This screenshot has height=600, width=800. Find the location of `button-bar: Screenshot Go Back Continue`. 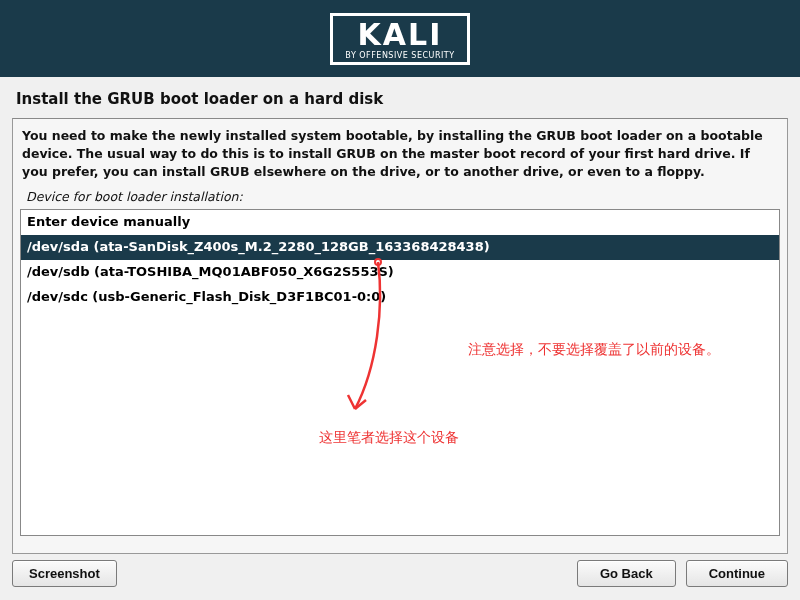

button-bar: Screenshot Go Back Continue is located at coordinates (400, 577).